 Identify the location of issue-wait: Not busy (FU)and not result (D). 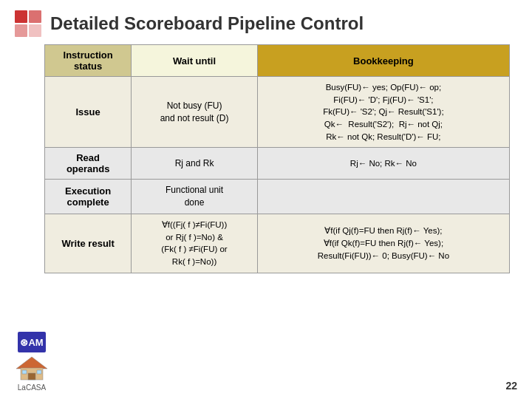
(195, 112).